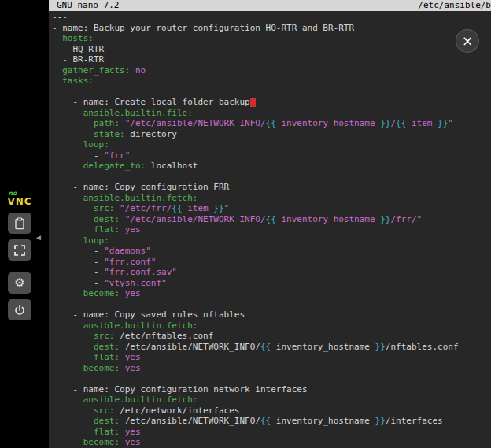 The image size is (491, 448). Describe the element at coordinates (467, 41) in the screenshot. I see `close-icon: ×` at that location.